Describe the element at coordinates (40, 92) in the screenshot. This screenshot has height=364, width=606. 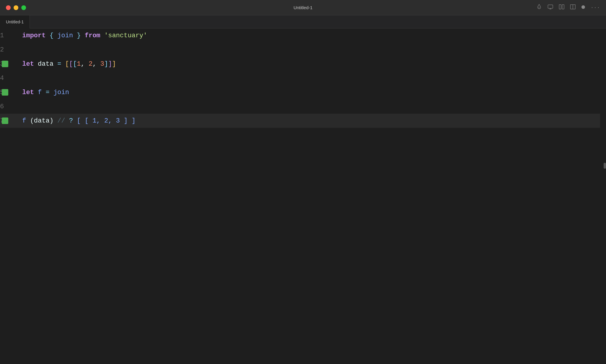
I see `token-f-var: f` at that location.